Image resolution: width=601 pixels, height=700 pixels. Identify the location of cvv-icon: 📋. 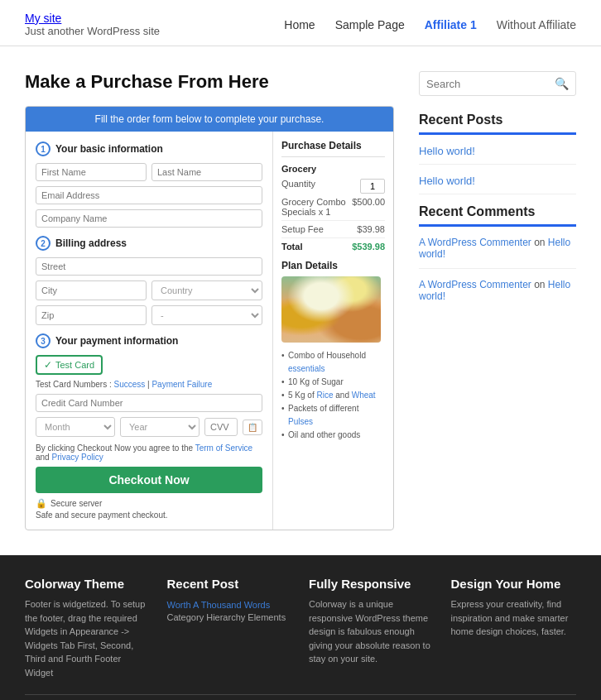
(252, 427).